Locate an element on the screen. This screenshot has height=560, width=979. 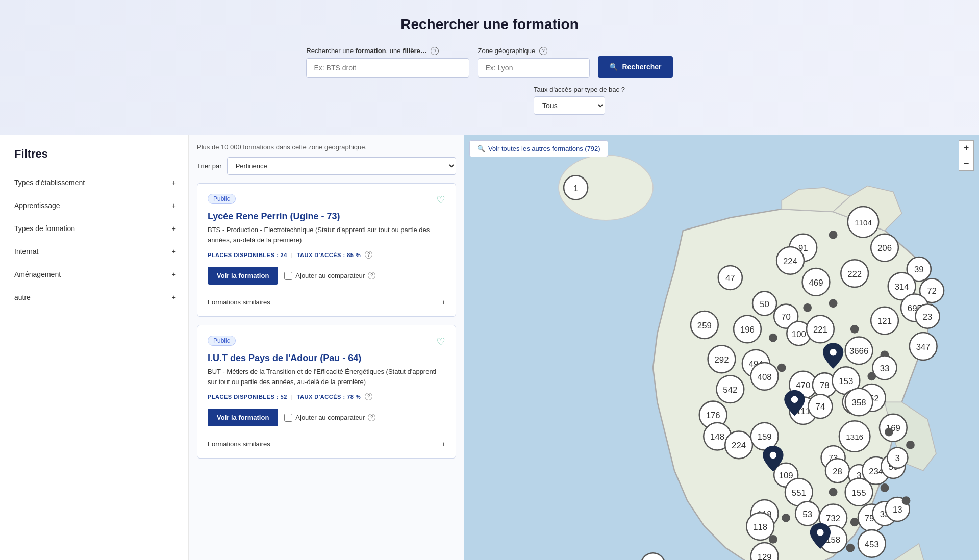
svg-text: 13 is located at coordinates (898, 510).